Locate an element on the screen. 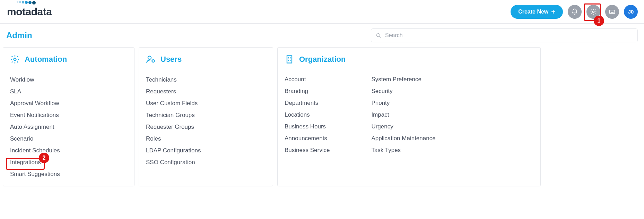 The width and height of the screenshot is (644, 219). users-links: Technicians Requesters User Custom Field… is located at coordinates (206, 121).